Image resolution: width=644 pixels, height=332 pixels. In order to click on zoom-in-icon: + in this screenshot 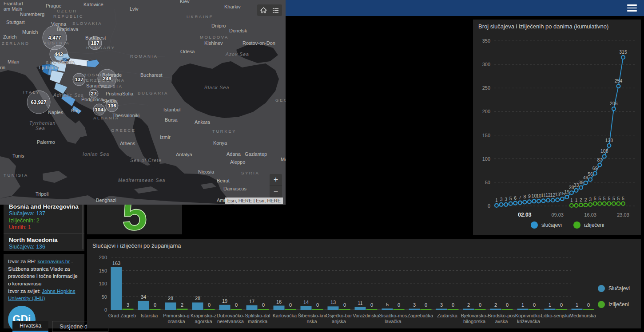, I will do `click(276, 180)`.